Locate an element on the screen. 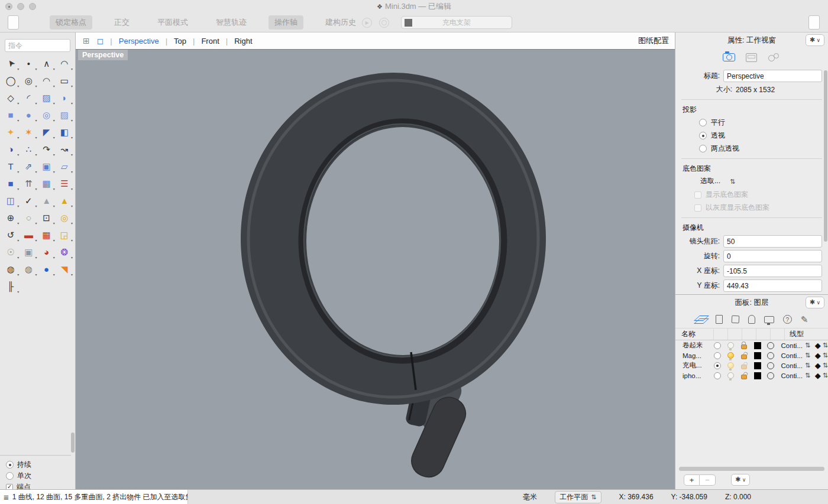 This screenshot has width=828, height=504. toolbar-button-gumball: 操作轴 is located at coordinates (286, 22).